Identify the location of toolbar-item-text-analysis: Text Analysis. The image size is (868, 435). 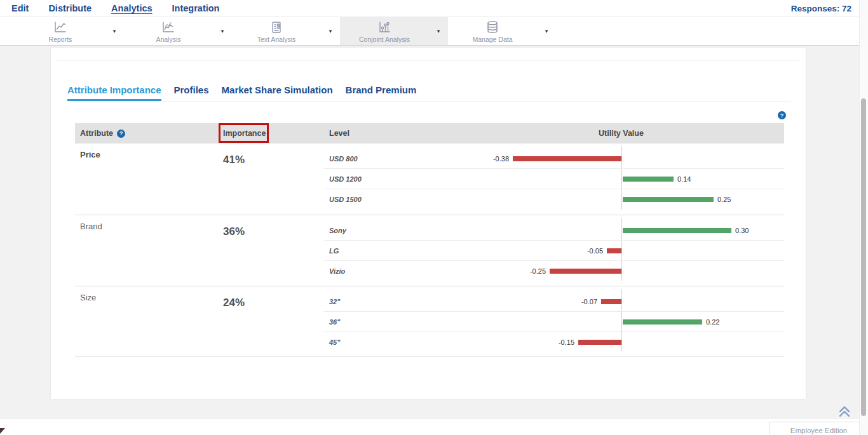
(276, 31).